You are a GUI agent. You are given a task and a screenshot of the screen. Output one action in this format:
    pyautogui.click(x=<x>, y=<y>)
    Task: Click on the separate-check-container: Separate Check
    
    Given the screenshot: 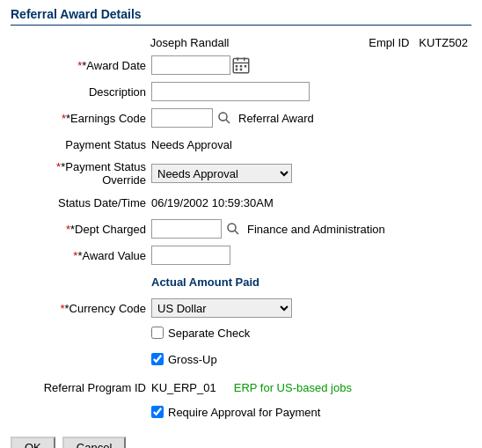 What is the action you would take?
    pyautogui.click(x=201, y=333)
    